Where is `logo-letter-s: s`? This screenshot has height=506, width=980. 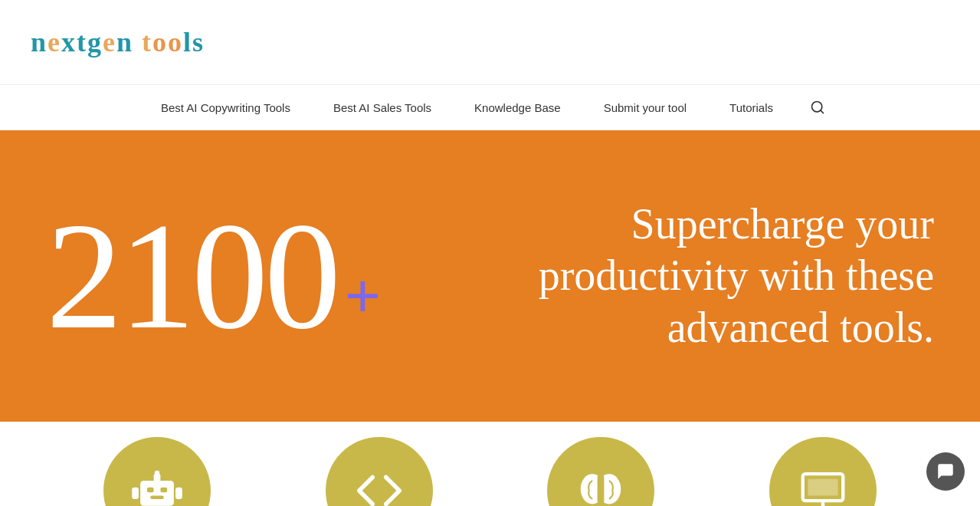
logo-letter-s: s is located at coordinates (198, 42).